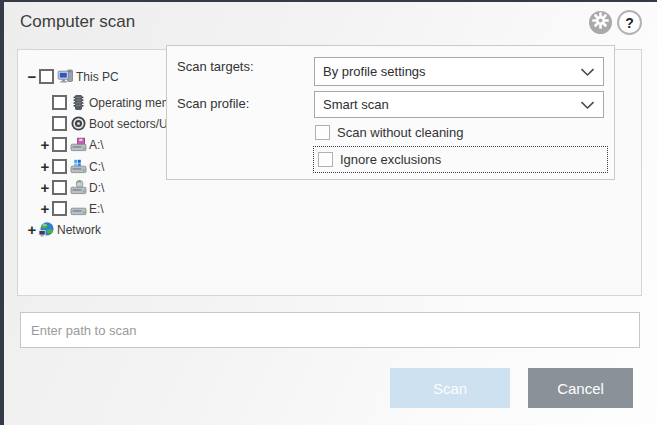 The image size is (657, 425). Describe the element at coordinates (96, 145) in the screenshot. I see `tree-item-label: A:\` at that location.